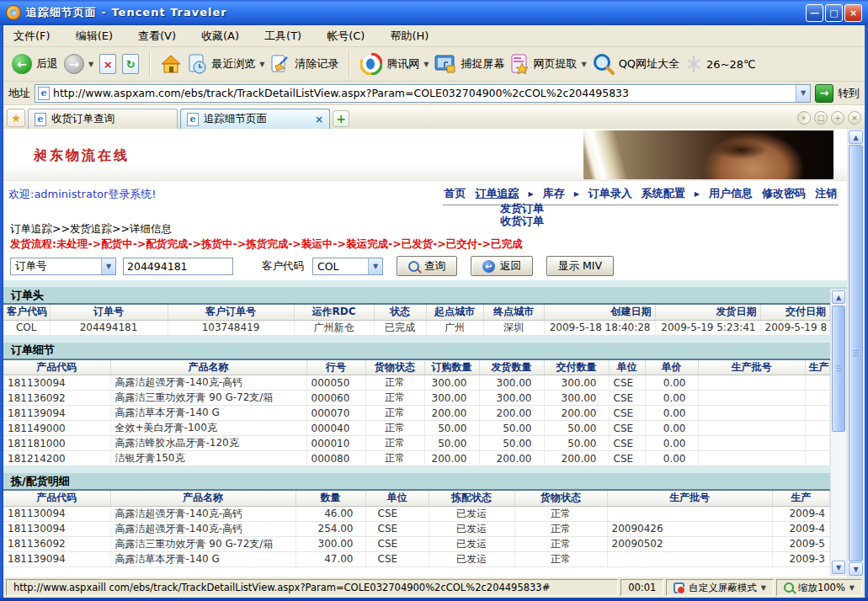  What do you see at coordinates (423, 93) in the screenshot?
I see `address-input: e http://www.aspxam.com/ebs/track/TrackD…` at bounding box center [423, 93].